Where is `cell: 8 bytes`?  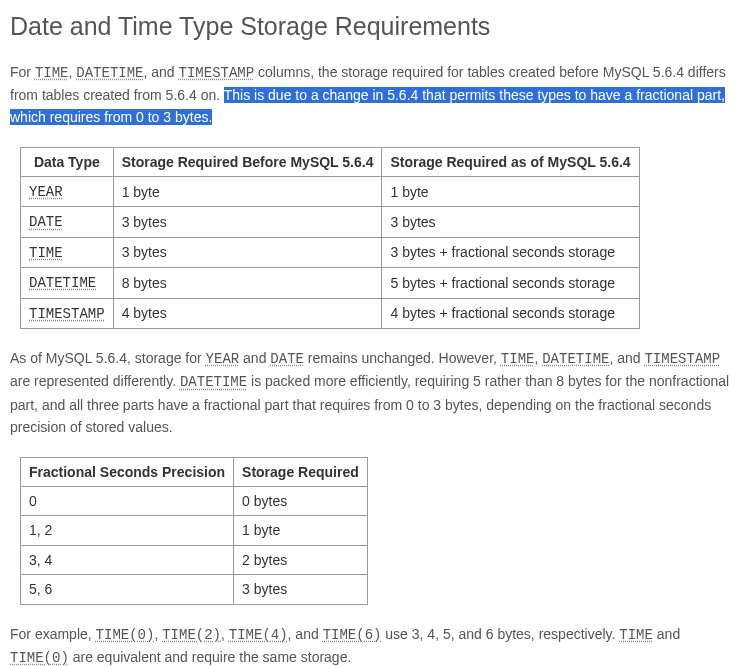
cell: 8 bytes is located at coordinates (248, 283).